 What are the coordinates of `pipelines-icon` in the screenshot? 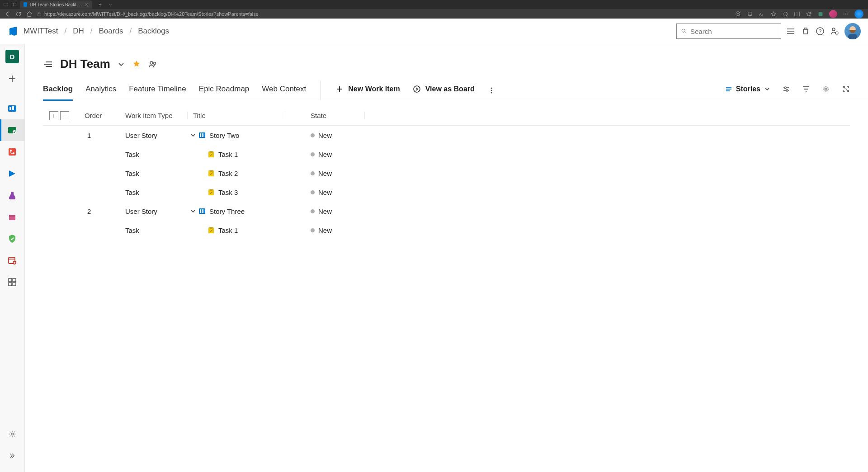 It's located at (12, 174).